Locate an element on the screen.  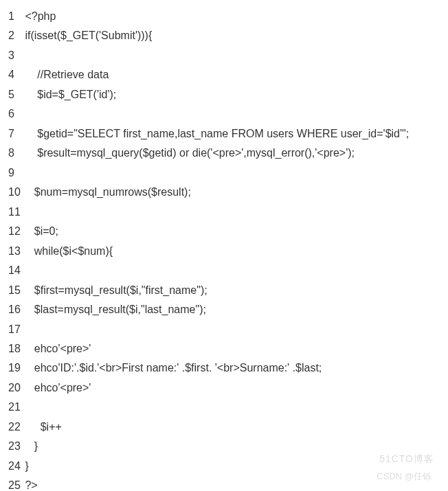
code-line: 6 is located at coordinates (224, 114).